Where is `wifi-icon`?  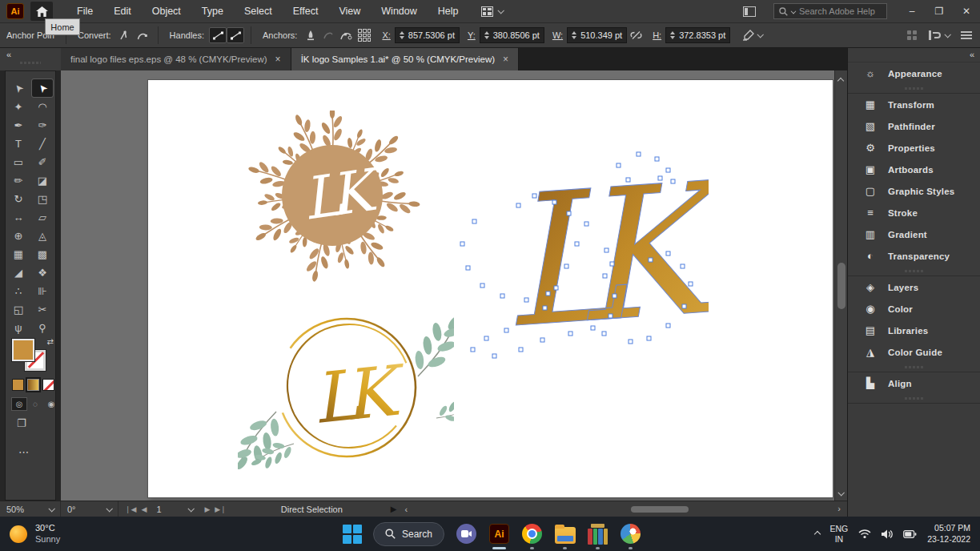 wifi-icon is located at coordinates (865, 534).